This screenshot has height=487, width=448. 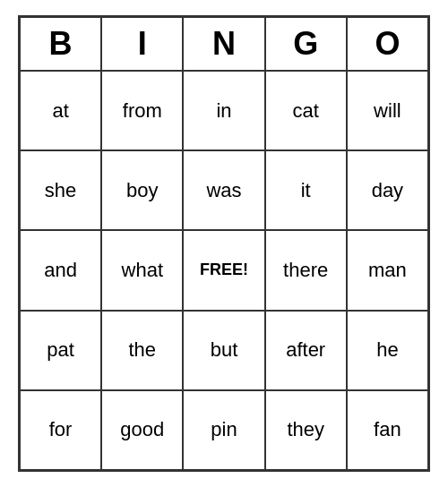 I want to click on cell-r2c3: was, so click(x=224, y=190).